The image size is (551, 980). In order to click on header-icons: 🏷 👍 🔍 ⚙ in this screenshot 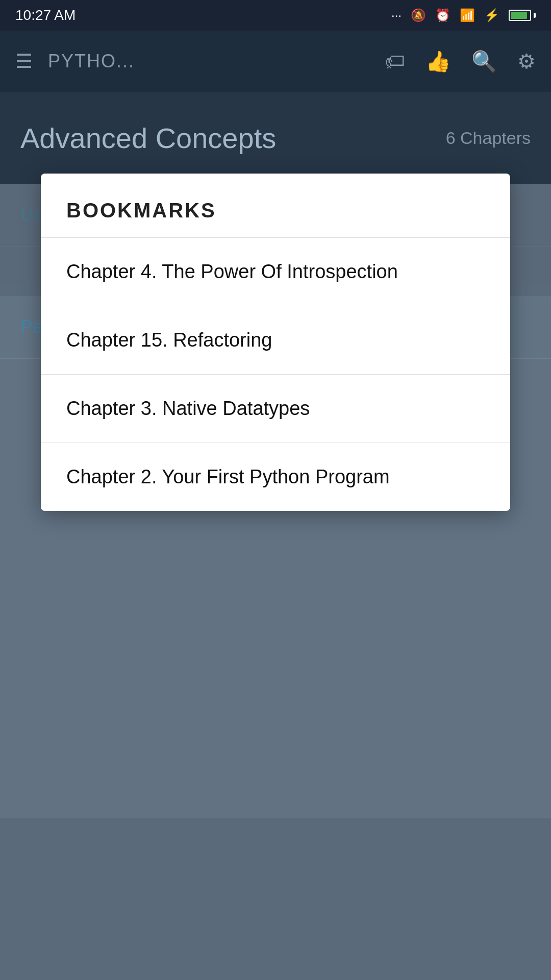, I will do `click(460, 61)`.